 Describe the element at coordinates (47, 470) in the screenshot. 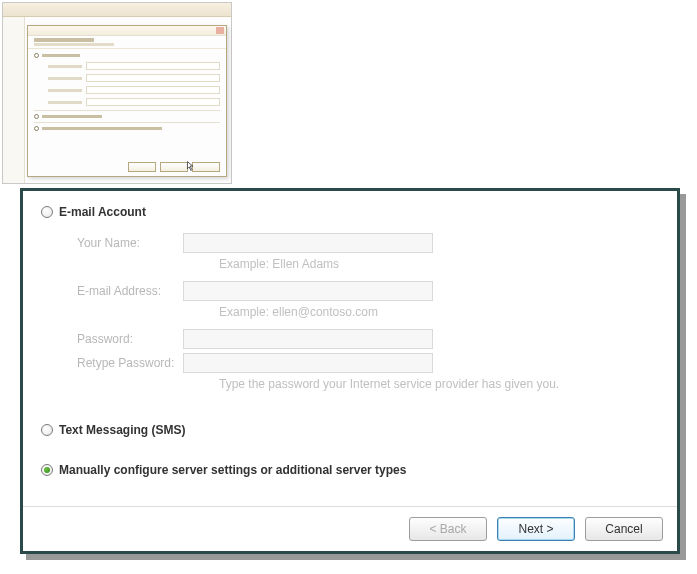

I see `radio-manual` at that location.